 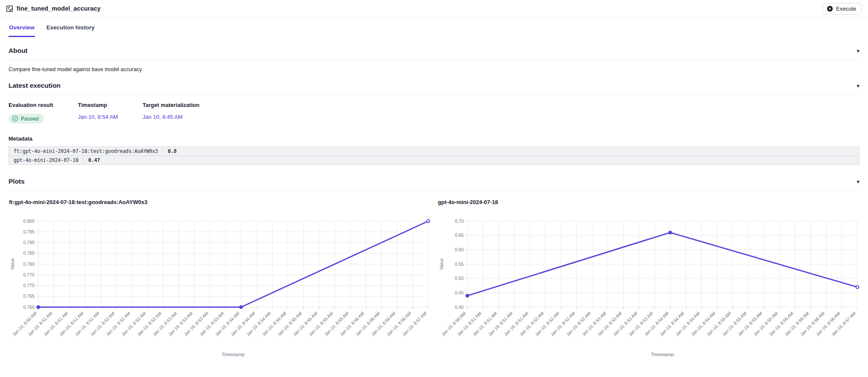 I want to click on status-badge-label: Passed, so click(x=30, y=119).